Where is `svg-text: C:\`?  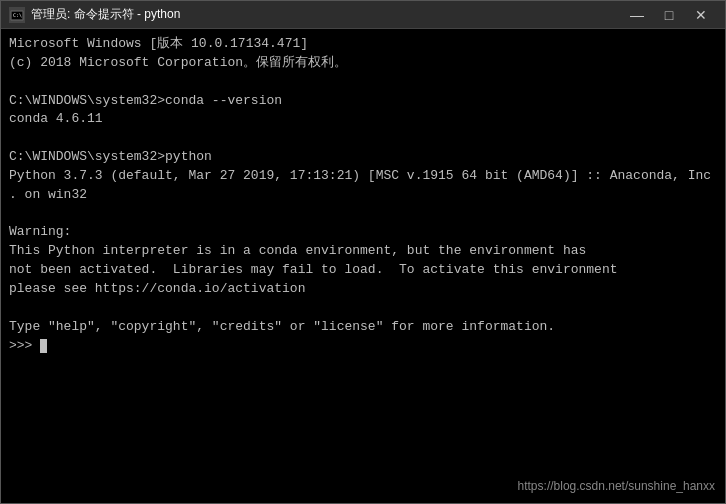
svg-text: C:\ is located at coordinates (18, 15).